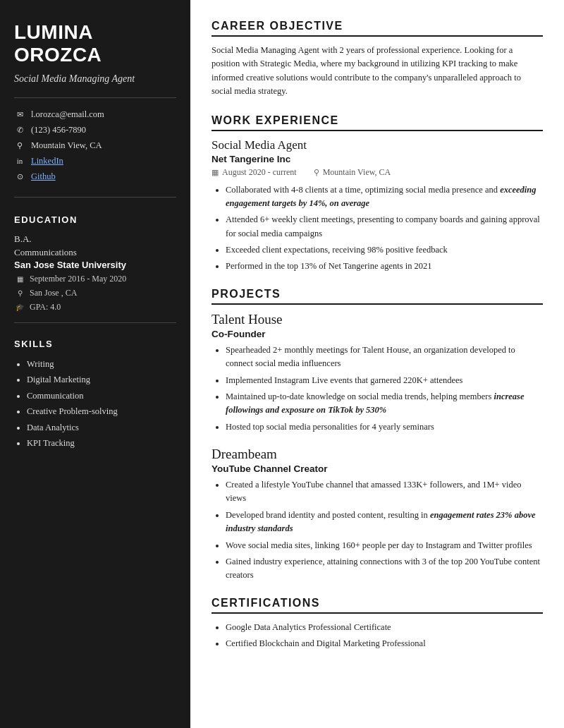  Describe the element at coordinates (20, 308) in the screenshot. I see `graduation-icon: 🎓` at that location.